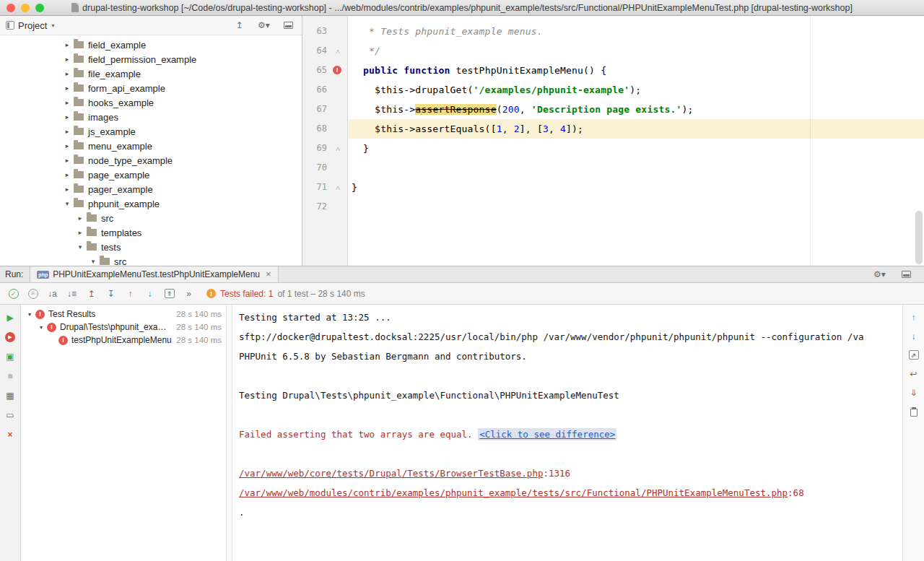 Image resolution: width=924 pixels, height=561 pixels. I want to click on test-failed-gutter-icon: !, so click(337, 70).